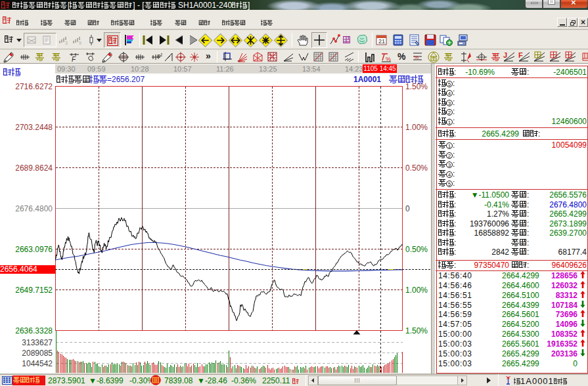 The width and height of the screenshot is (588, 386). What do you see at coordinates (382, 41) in the screenshot?
I see `svg-text: 21` at bounding box center [382, 41].